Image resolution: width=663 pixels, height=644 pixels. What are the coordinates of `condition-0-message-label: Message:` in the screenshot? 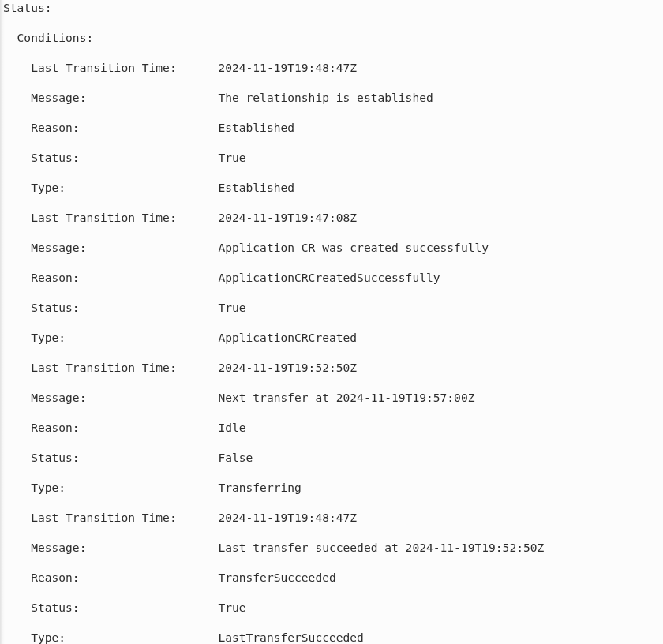 It's located at (125, 98).